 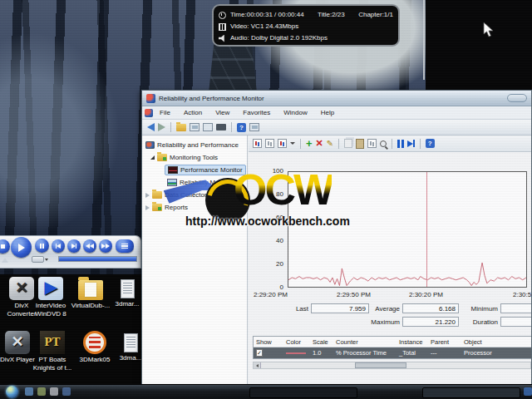 What do you see at coordinates (150, 145) in the screenshot?
I see `console-root-icon` at bounding box center [150, 145].